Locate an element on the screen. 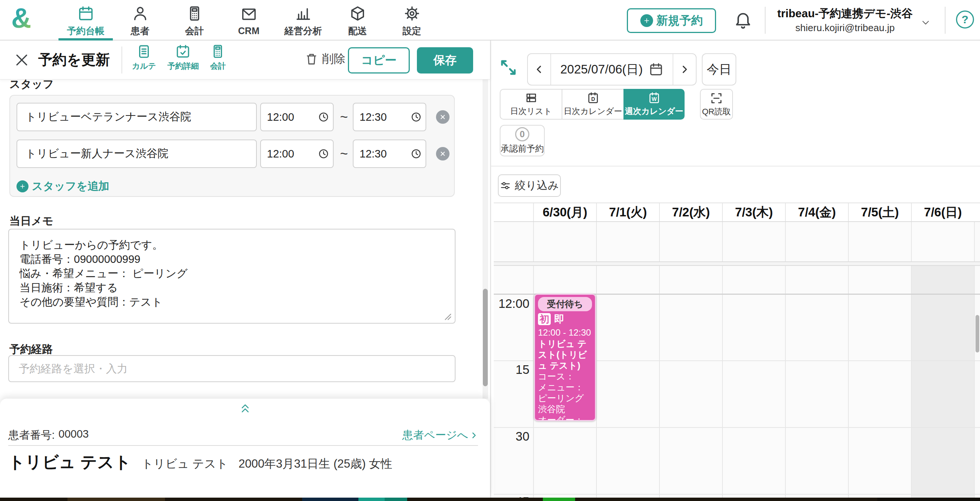 The image size is (980, 501). date-picker: 2025/07/06(日) is located at coordinates (612, 69).